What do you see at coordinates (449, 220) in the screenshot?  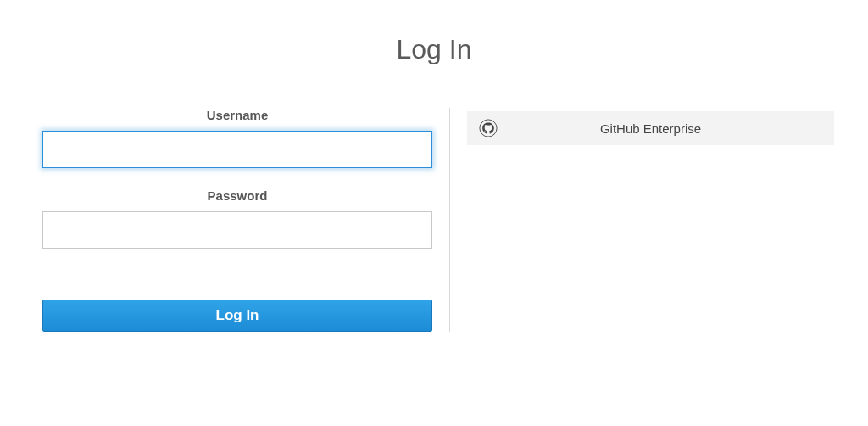 I see `panel-divider` at bounding box center [449, 220].